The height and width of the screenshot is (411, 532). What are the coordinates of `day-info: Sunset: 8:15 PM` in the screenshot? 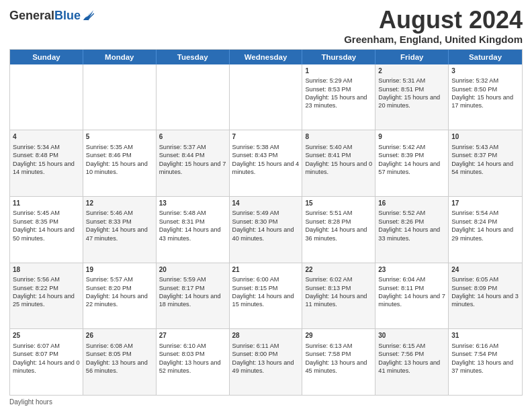 It's located at (266, 288).